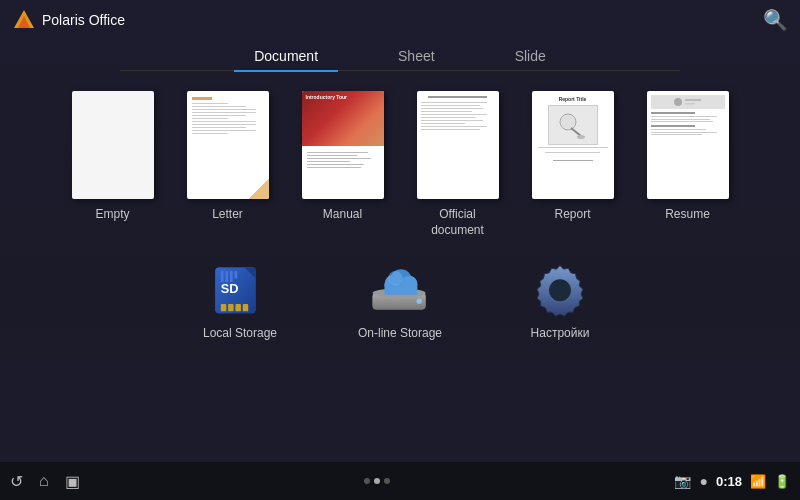 This screenshot has height=500, width=800. What do you see at coordinates (286, 59) in the screenshot?
I see `tab-document: Document` at bounding box center [286, 59].